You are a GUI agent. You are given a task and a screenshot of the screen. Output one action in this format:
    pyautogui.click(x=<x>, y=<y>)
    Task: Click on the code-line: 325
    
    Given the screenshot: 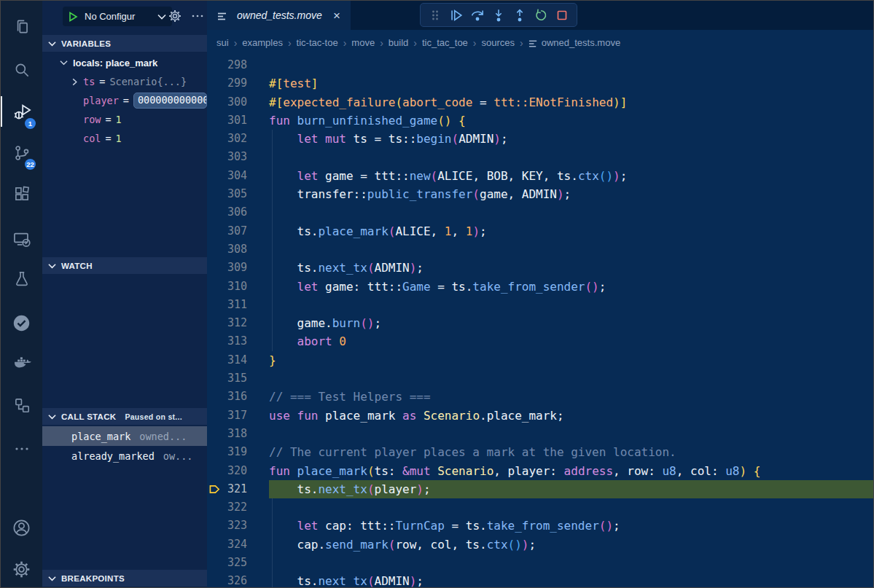 What is the action you would take?
    pyautogui.click(x=540, y=562)
    